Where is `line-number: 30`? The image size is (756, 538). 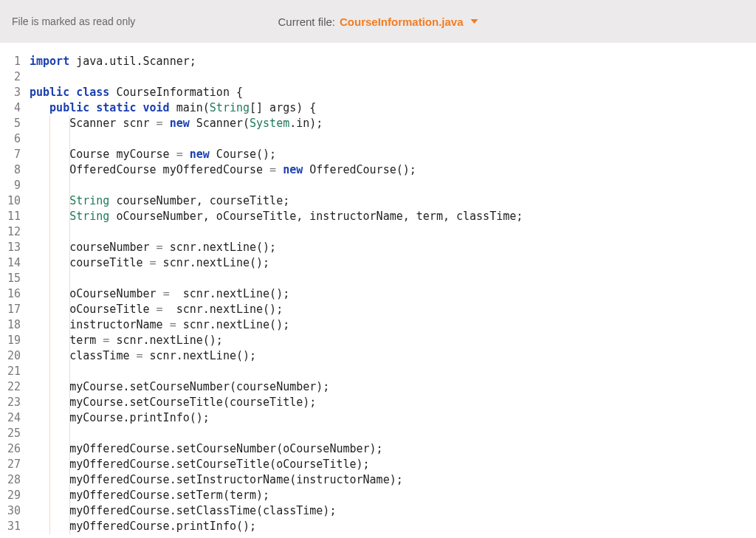 line-number: 30 is located at coordinates (13, 511).